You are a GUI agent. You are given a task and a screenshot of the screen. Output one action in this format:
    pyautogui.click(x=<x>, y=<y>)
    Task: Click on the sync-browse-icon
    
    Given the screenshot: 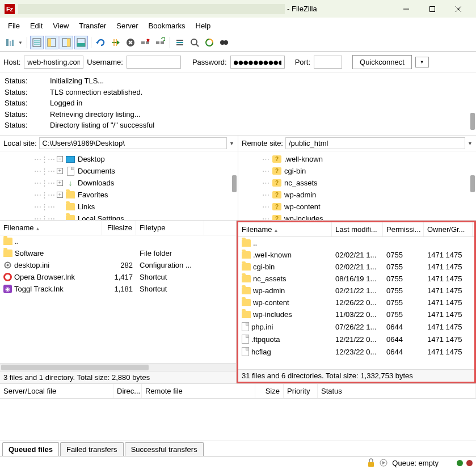 What is the action you would take?
    pyautogui.click(x=224, y=43)
    